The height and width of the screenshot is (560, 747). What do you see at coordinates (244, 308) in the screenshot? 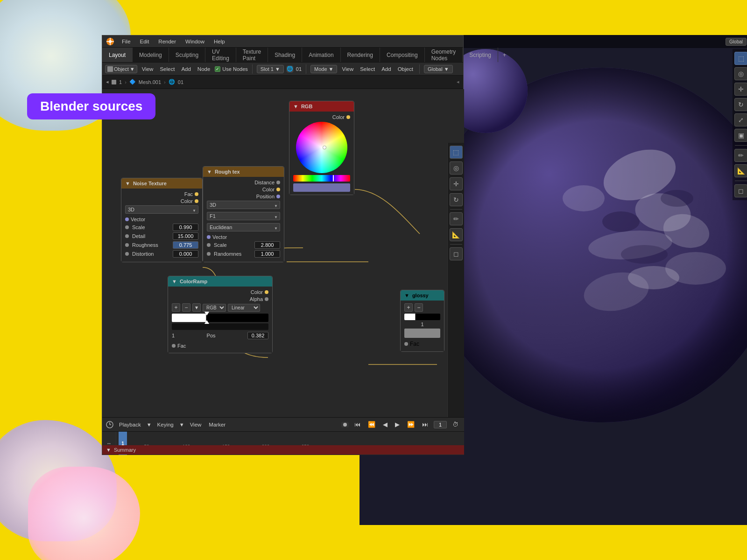
I see `cr-interp-select: Linear Ease Cardinal B-Spline Constant` at bounding box center [244, 308].